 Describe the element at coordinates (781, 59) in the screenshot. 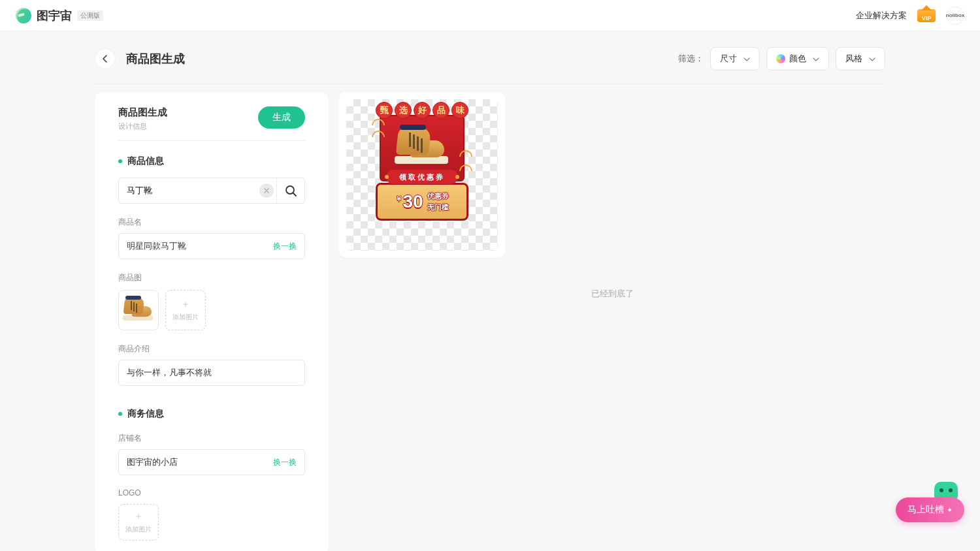

I see `filter-bar: 筛选： 尺寸 颜色 风格` at that location.